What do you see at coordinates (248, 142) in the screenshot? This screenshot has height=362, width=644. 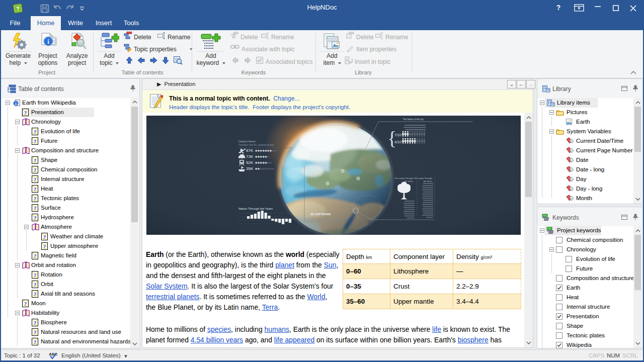 I see `svg-text: Category Names` at bounding box center [248, 142].